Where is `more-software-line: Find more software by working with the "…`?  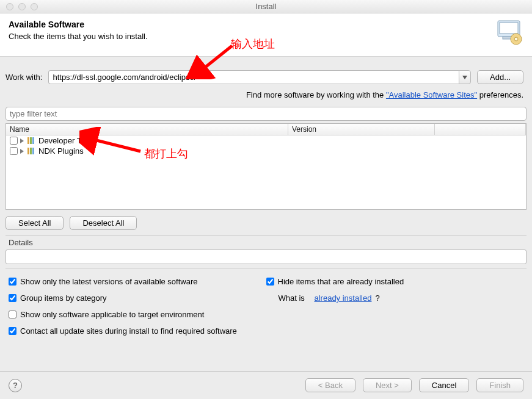 more-software-line: Find more software by working with the "… is located at coordinates (266, 98).